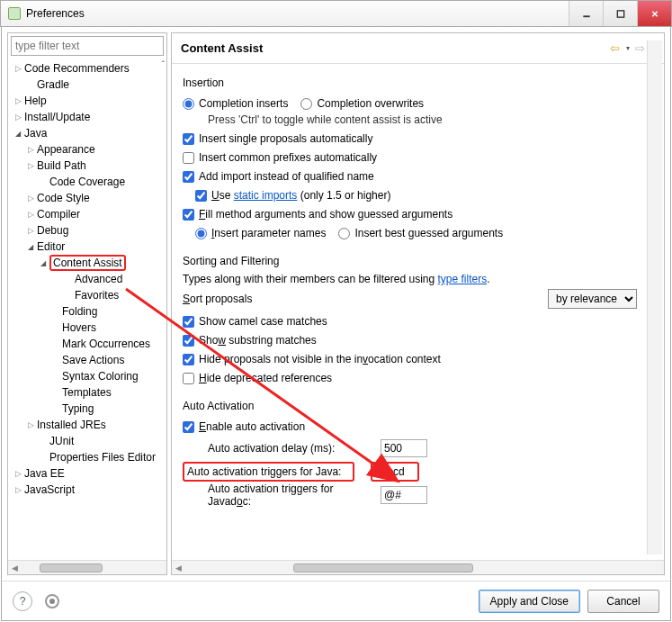  I want to click on content-hscrollbar: ◀, so click(417, 567).